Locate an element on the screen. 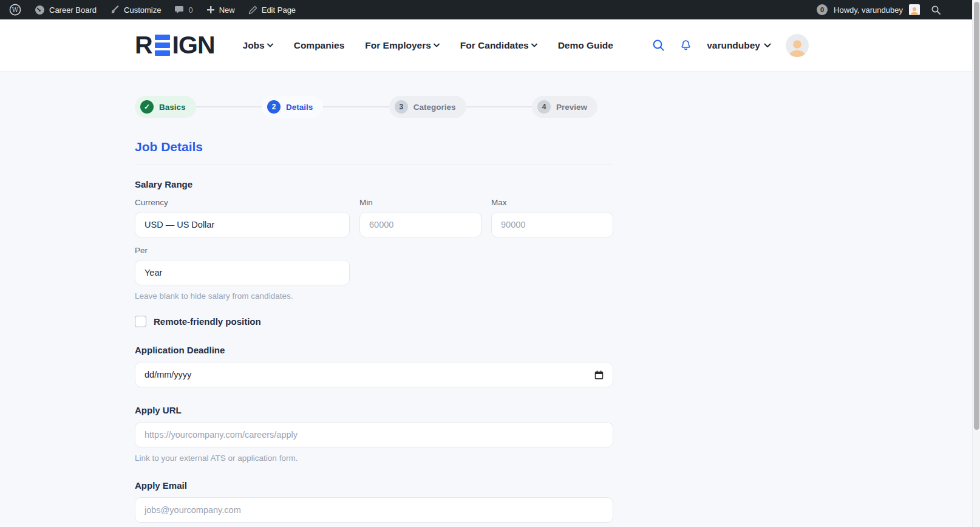  apply-email-input is located at coordinates (374, 510).